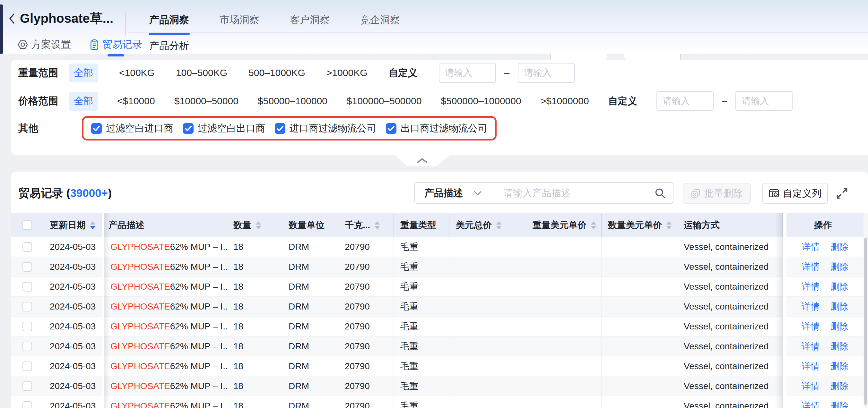 Image resolution: width=868 pixels, height=408 pixels. I want to click on scrollbar-thumb, so click(866, 321).